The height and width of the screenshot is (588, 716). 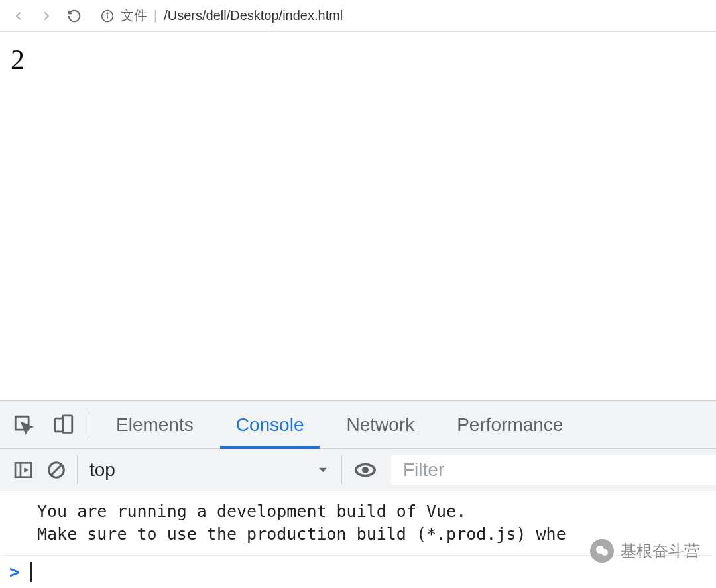 What do you see at coordinates (107, 16) in the screenshot?
I see `info-icon` at bounding box center [107, 16].